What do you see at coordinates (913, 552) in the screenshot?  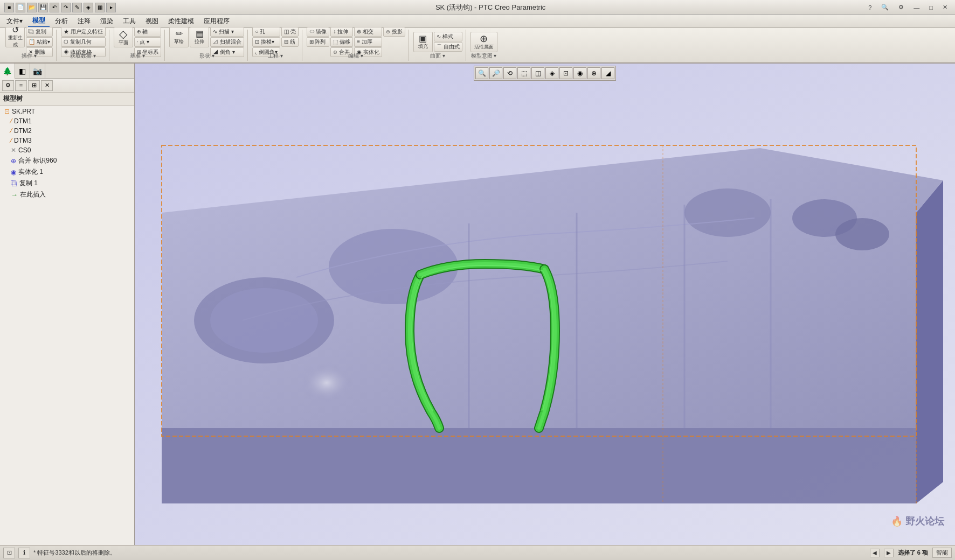 I see `selection-info: 选择了 6 项` at bounding box center [913, 552].